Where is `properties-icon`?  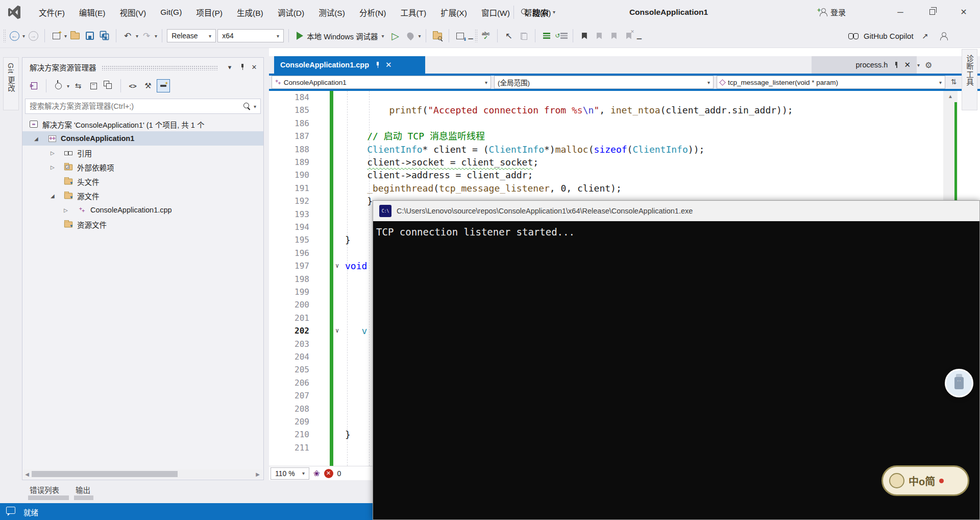
properties-icon is located at coordinates (109, 86).